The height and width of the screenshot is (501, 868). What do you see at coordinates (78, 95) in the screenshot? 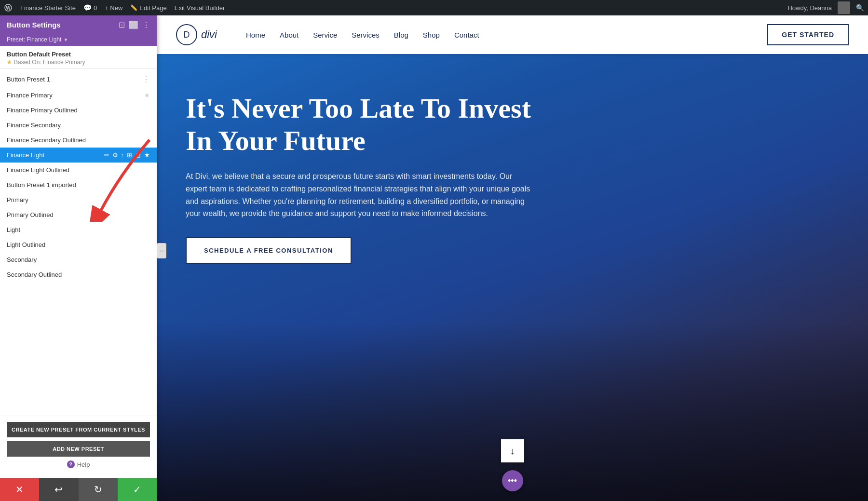
I see `list-item: Finance Primary ★` at bounding box center [78, 95].